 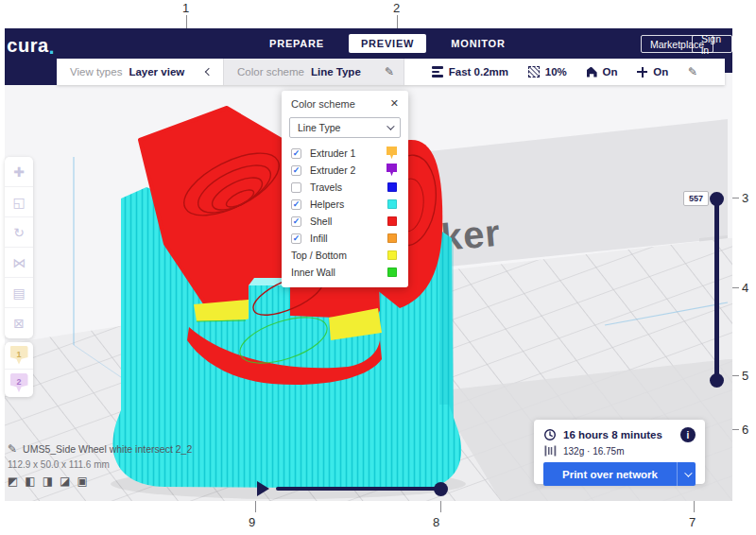 I want to click on print-settings-summary: Fast 0.2mm 10% On On ✎, so click(x=565, y=72).